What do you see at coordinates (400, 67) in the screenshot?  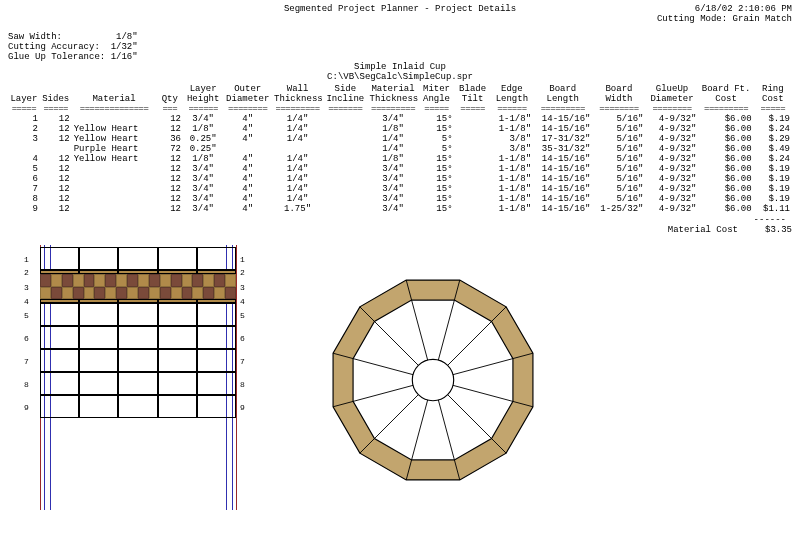 I see `project-name: Simple Inlaid Cup` at bounding box center [400, 67].